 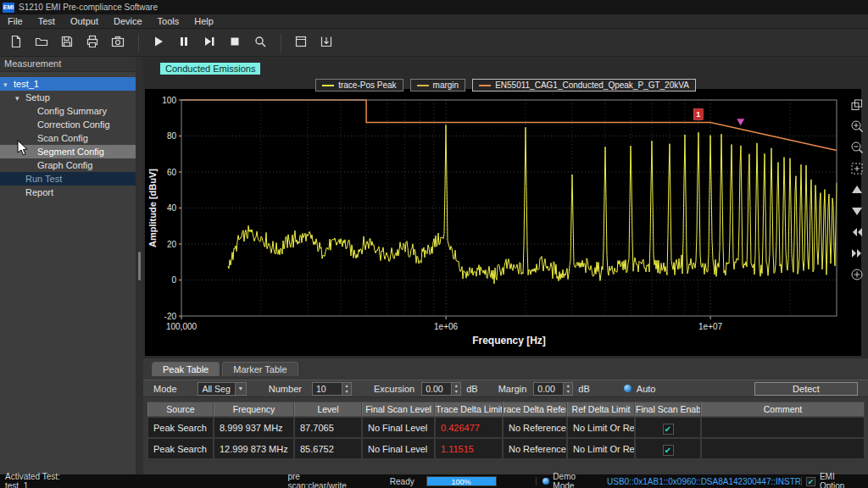 I want to click on menu-device: Device, so click(x=128, y=21).